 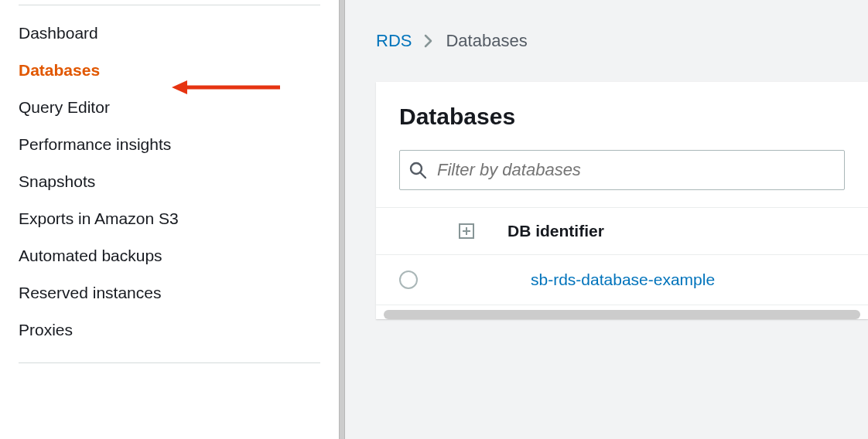 I want to click on expand-toggle-icon, so click(x=466, y=231).